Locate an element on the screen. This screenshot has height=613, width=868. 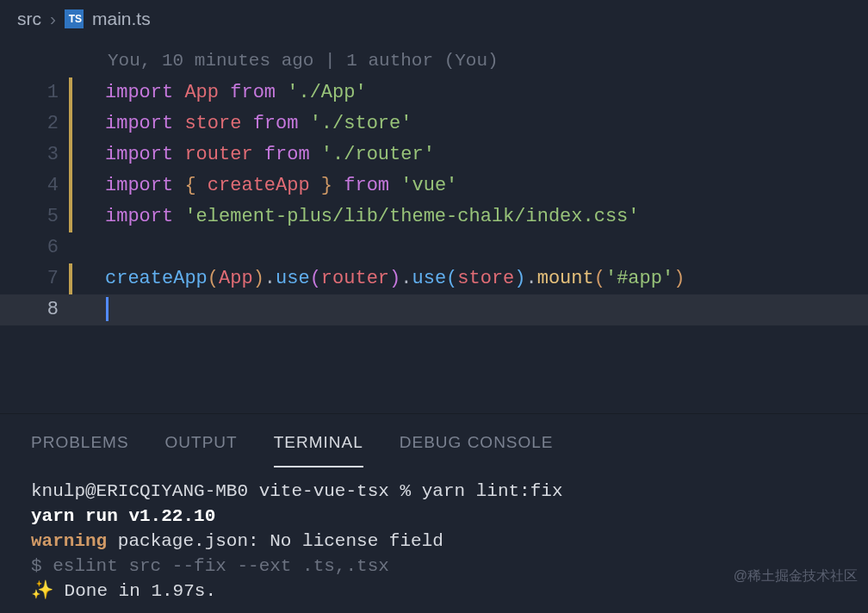
code-line: import { createApp } from 'vue' is located at coordinates (281, 186).